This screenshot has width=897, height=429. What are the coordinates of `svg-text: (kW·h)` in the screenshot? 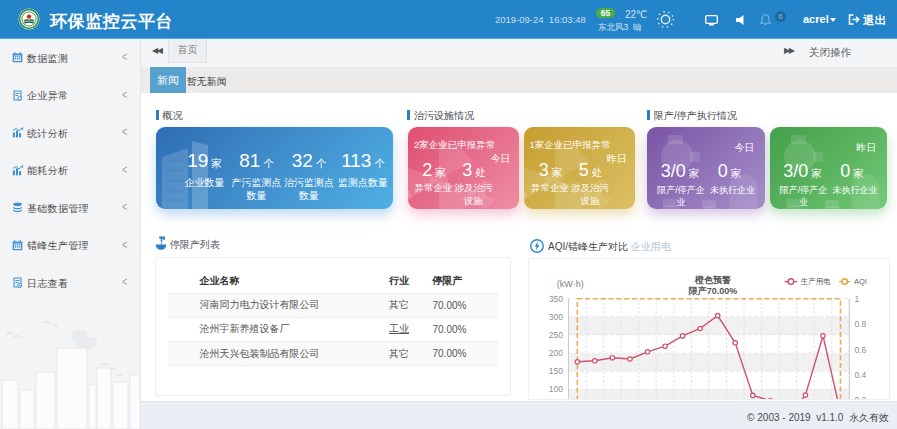 It's located at (570, 284).